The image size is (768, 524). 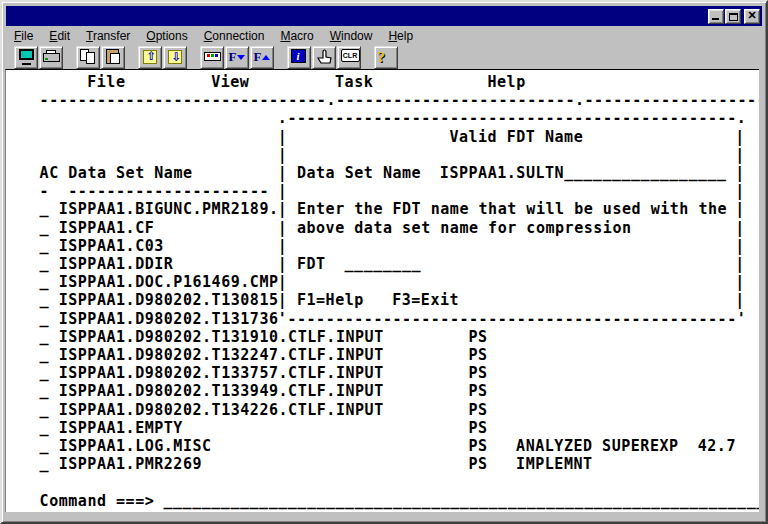 What do you see at coordinates (349, 58) in the screenshot?
I see `clear-screen-button: CLR` at bounding box center [349, 58].